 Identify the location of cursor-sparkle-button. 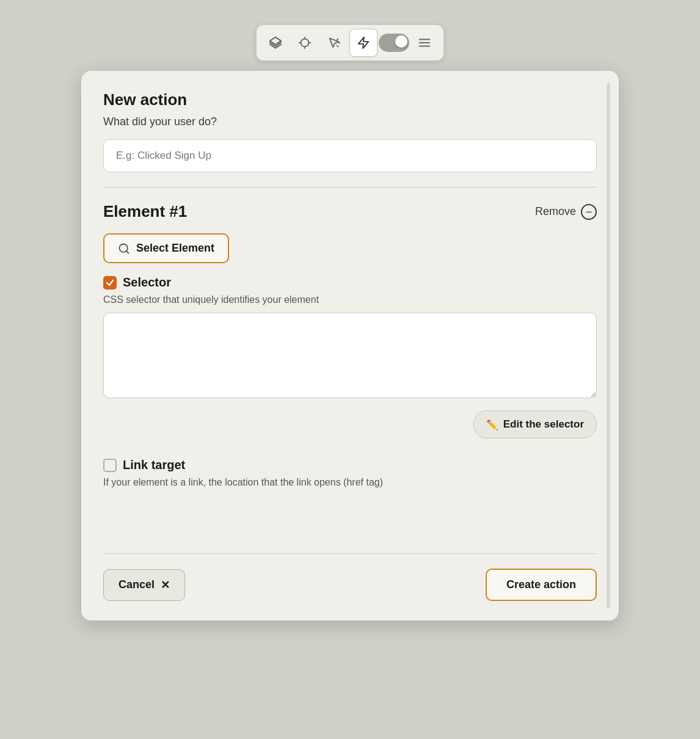
(334, 43).